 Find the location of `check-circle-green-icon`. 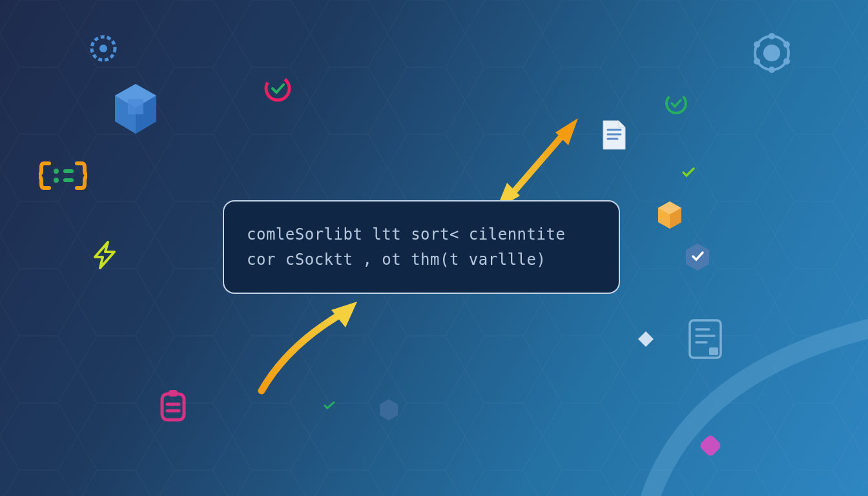

check-circle-green-icon is located at coordinates (676, 103).